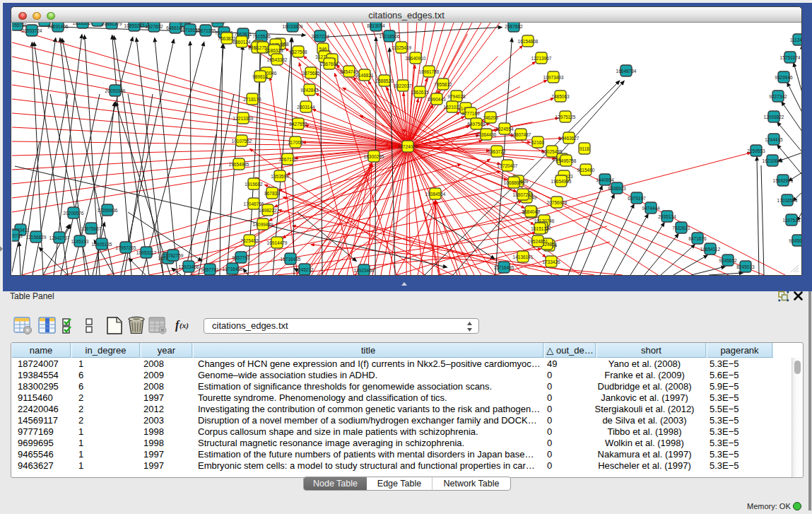  What do you see at coordinates (154, 27) in the screenshot?
I see `svg-text: 1527602` at bounding box center [154, 27].